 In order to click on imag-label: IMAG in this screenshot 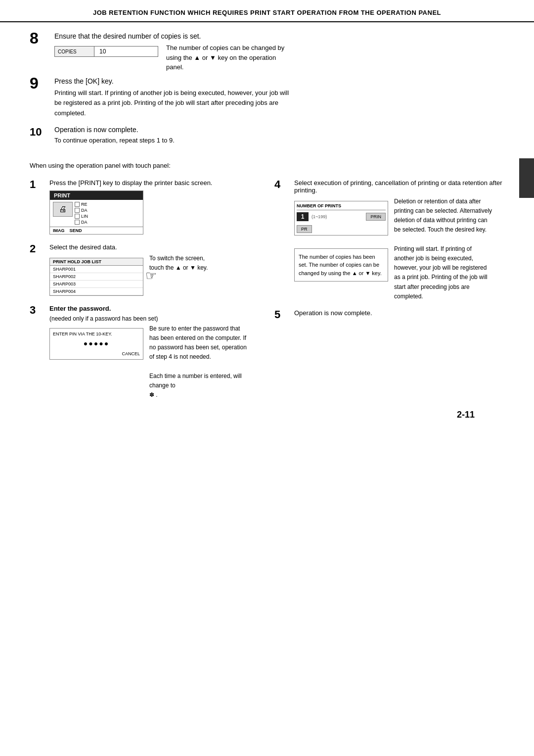, I will do `click(59, 231)`.